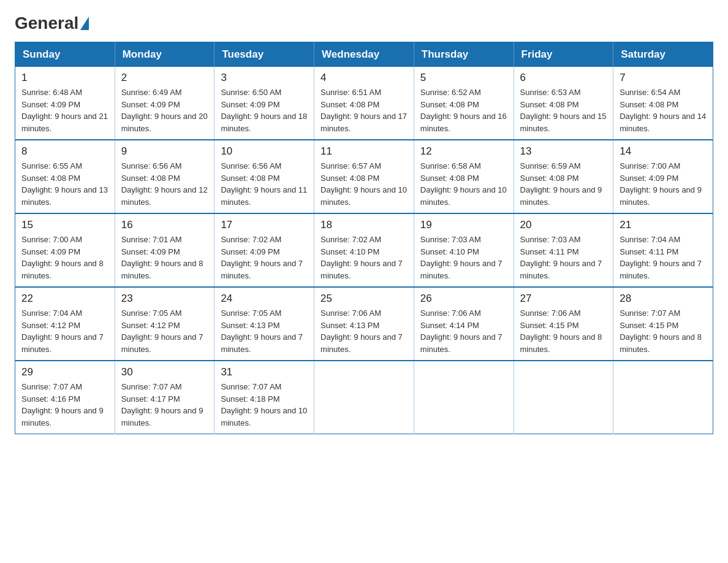 The image size is (728, 563). What do you see at coordinates (264, 331) in the screenshot?
I see `day-info: Sunrise: 7:05 AMSunset: 4:13 PMDaylight:…` at bounding box center [264, 331].